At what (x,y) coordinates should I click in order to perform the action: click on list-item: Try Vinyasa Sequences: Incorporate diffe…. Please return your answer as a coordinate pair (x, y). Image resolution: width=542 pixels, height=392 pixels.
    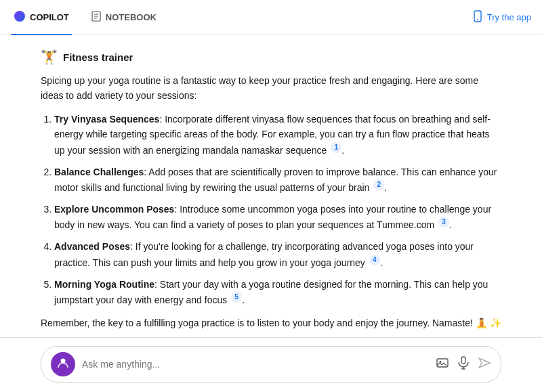
    Looking at the image, I should click on (278, 135).